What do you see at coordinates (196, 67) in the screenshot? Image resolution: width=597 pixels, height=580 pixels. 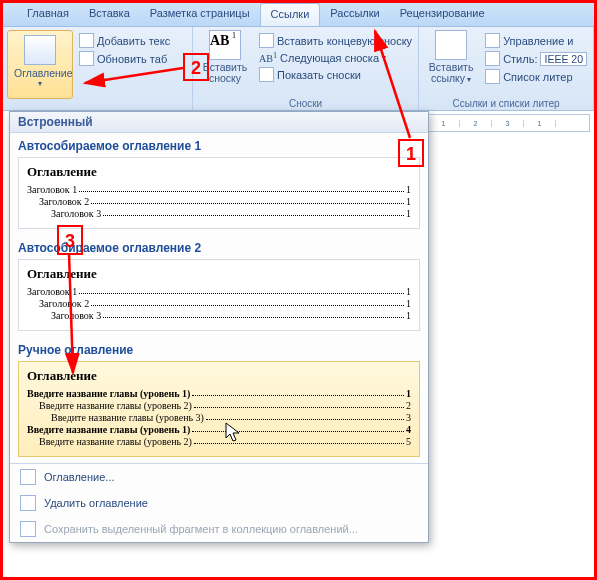 I see `callout-2: 2` at bounding box center [196, 67].